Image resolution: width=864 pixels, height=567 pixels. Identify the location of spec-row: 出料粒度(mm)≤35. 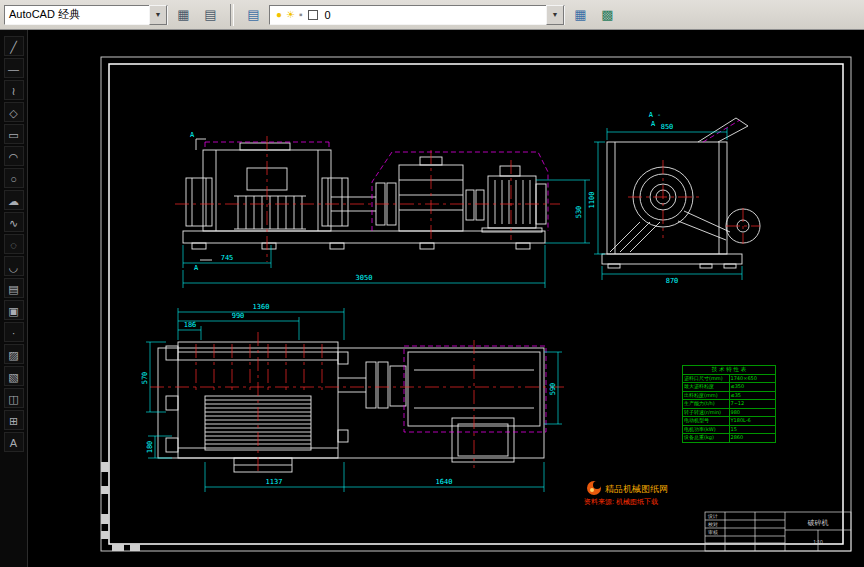
(730, 396).